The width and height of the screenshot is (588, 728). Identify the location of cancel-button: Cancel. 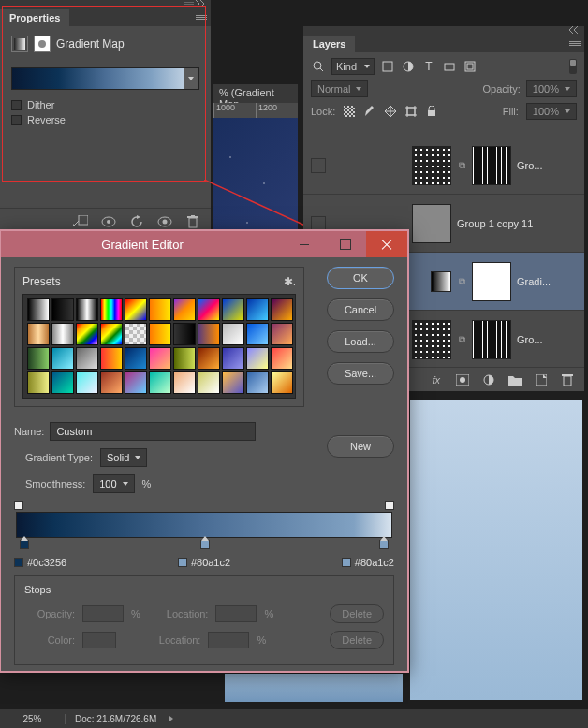
(360, 310).